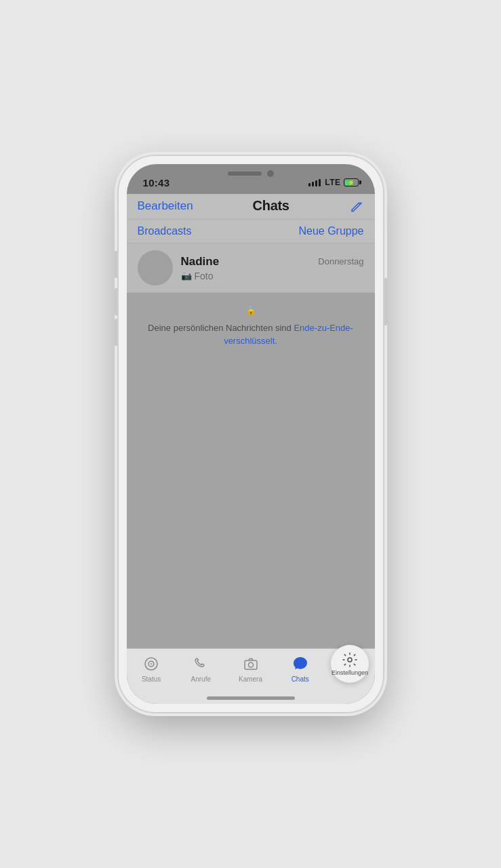 This screenshot has width=501, height=868. I want to click on neue-gruppe-button: Neue Gruppe, so click(331, 231).